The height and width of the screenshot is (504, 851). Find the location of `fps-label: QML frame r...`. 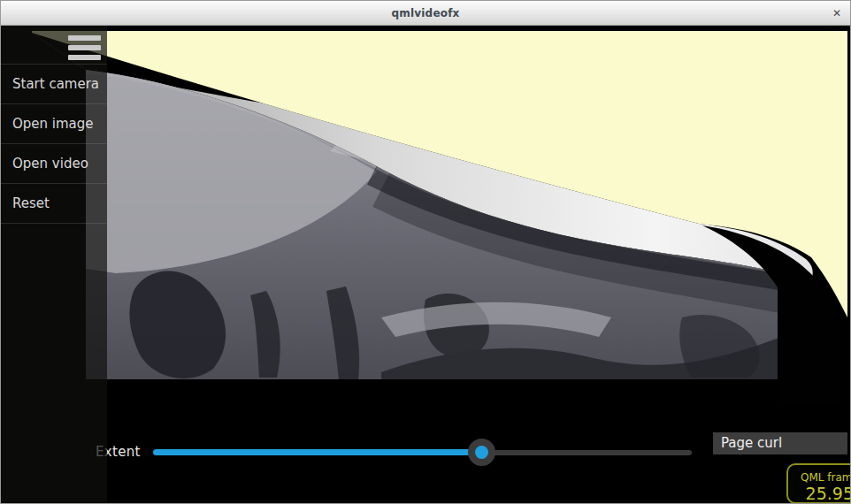

fps-label: QML frame r... is located at coordinates (826, 477).